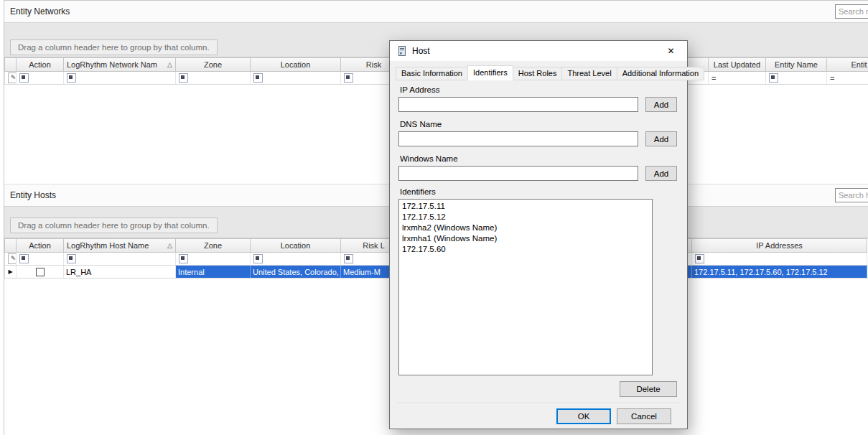  Describe the element at coordinates (661, 73) in the screenshot. I see `tab-additional-information: Additional Information` at that location.